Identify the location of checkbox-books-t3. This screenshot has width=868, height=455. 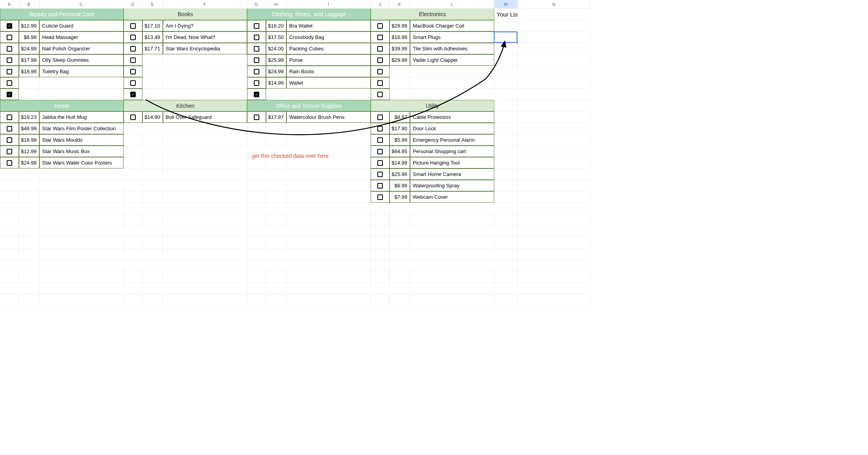
(133, 94).